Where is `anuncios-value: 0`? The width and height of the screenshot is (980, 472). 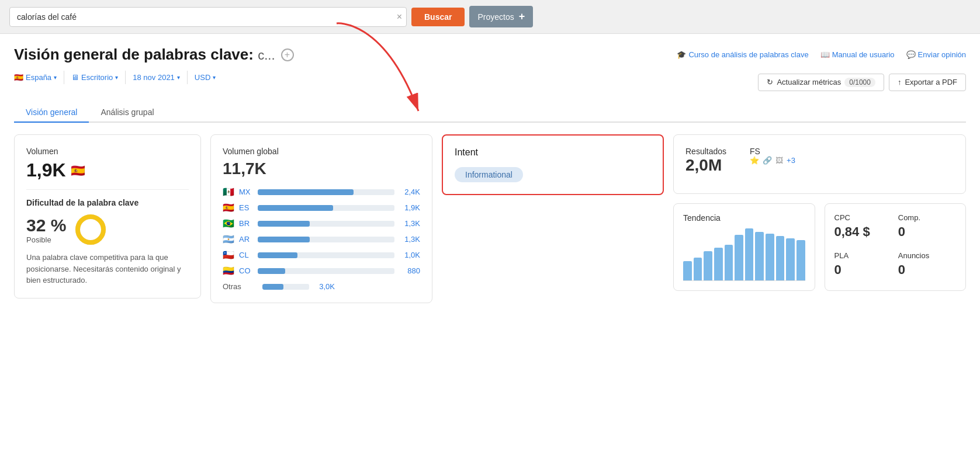 anuncios-value: 0 is located at coordinates (927, 270).